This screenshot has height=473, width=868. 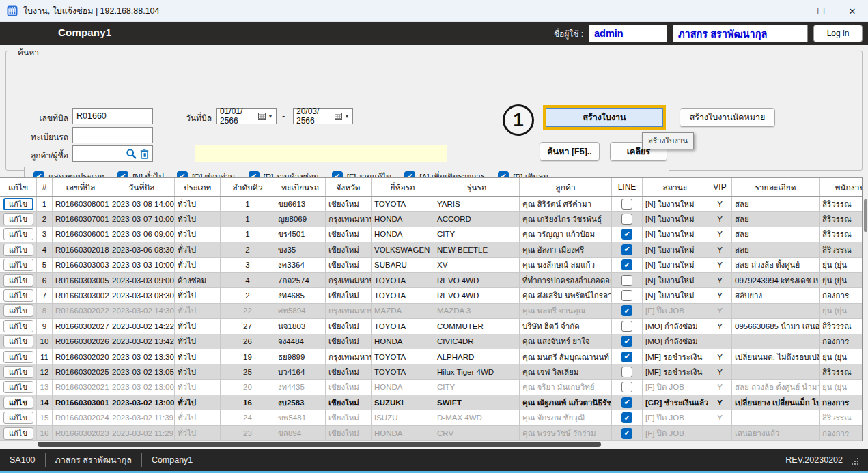 I want to click on header-cell: VIP, so click(x=720, y=187).